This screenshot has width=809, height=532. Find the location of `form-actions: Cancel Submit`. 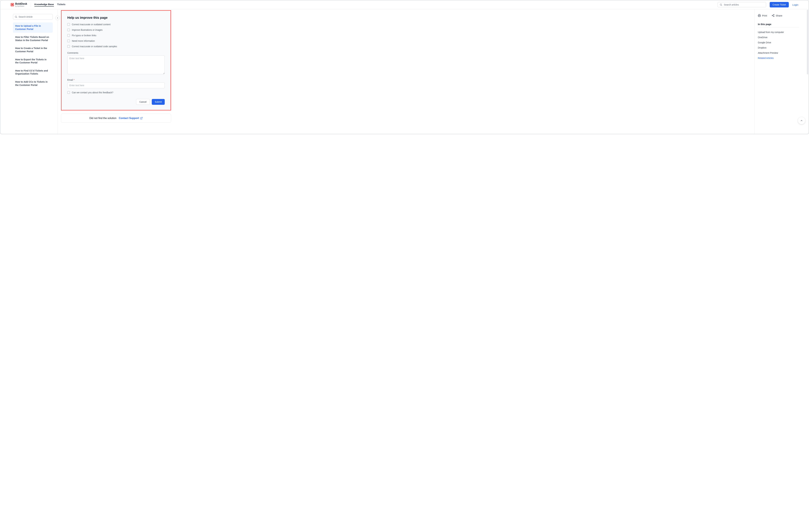

form-actions: Cancel Submit is located at coordinates (116, 102).